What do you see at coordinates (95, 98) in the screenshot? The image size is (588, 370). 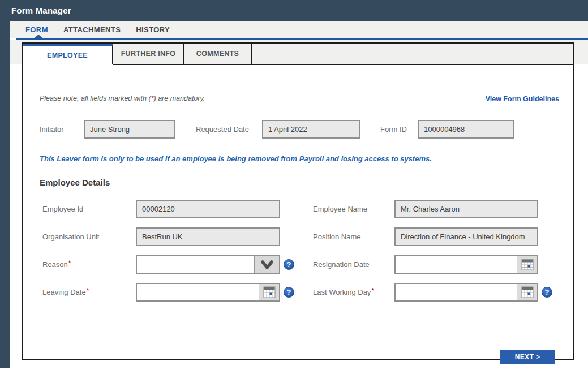 I see `mandatory-note-text: Please note, all fields marked with (` at bounding box center [95, 98].